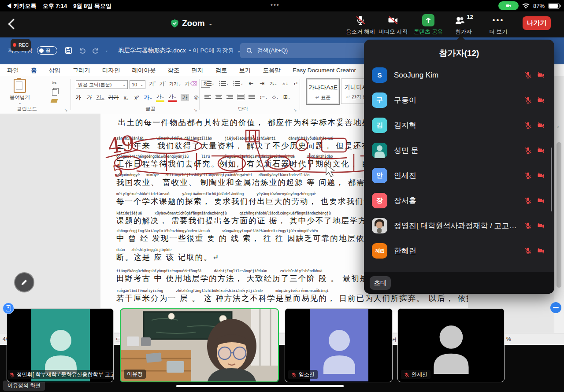 The height and width of the screenshot is (392, 564). Describe the element at coordinates (224, 84) in the screenshot. I see `numbered-list-button: ⌄` at that location.